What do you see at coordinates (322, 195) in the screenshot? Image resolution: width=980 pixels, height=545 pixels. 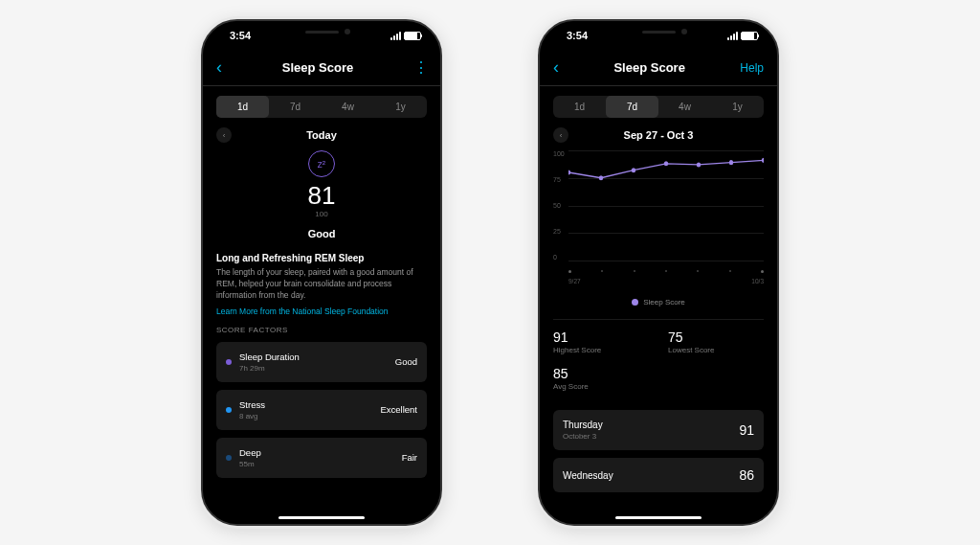 I see `score-value: 81` at bounding box center [322, 195].